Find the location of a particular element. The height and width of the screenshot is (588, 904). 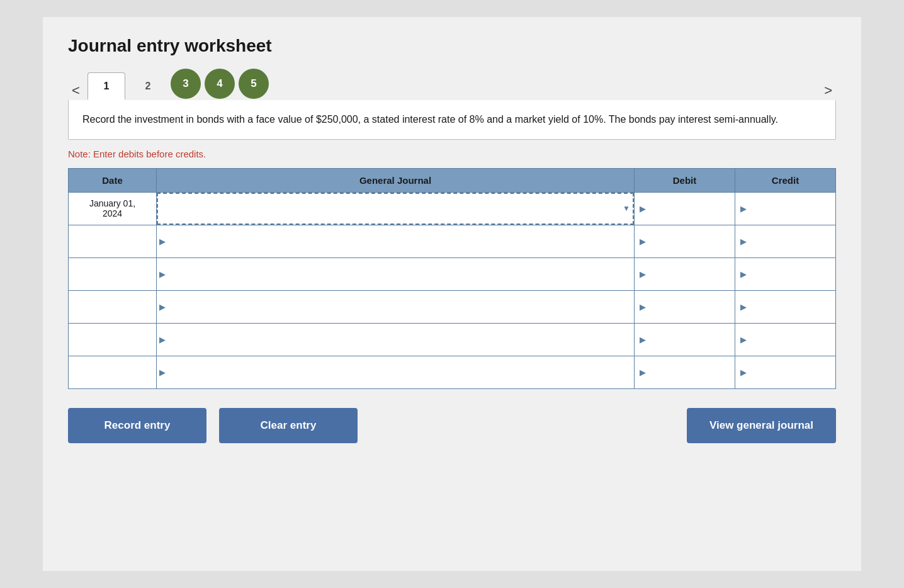

header-debit: Debit is located at coordinates (685, 180).